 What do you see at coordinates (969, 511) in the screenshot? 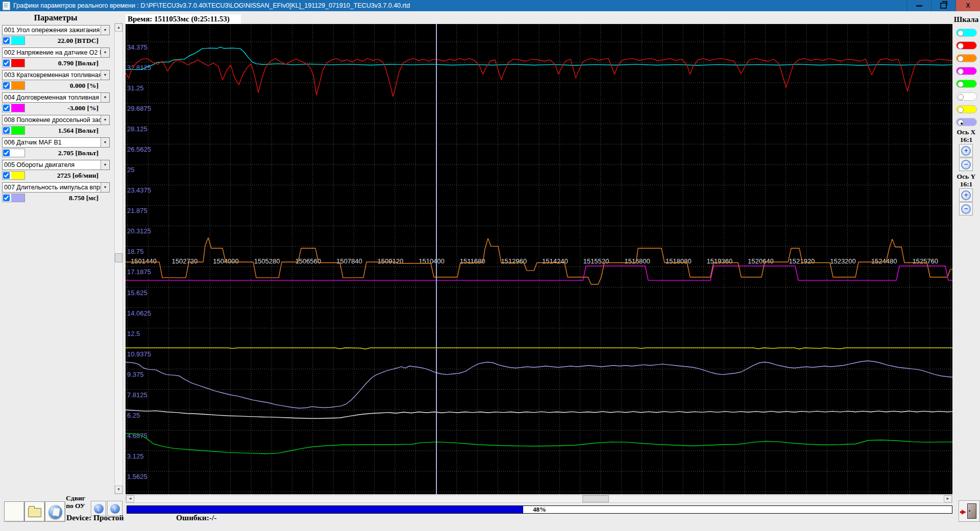
I see `exit-button` at bounding box center [969, 511].